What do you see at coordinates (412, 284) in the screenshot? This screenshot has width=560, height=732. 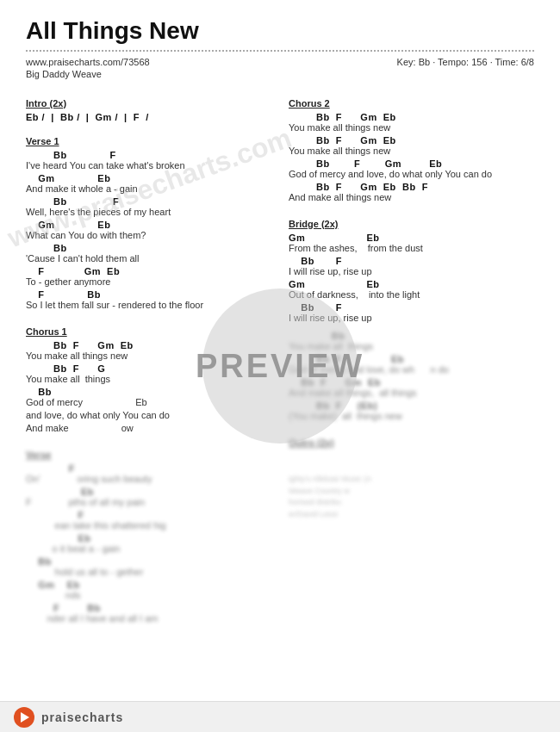 I see `br-chord2: Gm Eb` at bounding box center [412, 284].